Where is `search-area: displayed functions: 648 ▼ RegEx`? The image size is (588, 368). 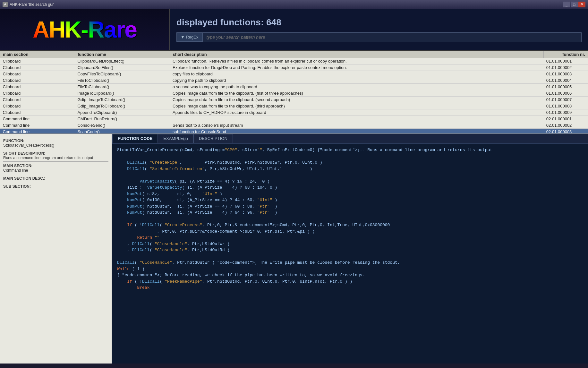
search-area: displayed functions: 648 ▼ RegEx is located at coordinates (379, 30).